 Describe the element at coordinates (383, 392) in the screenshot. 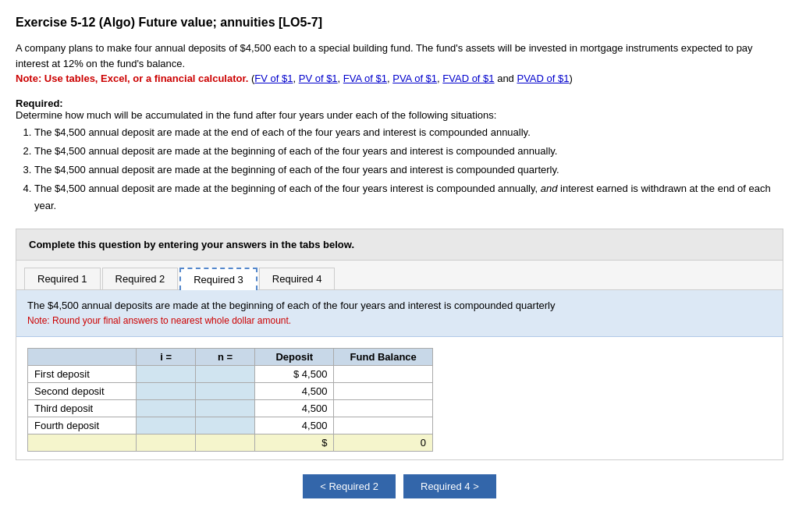

I see `input-second-fund` at that location.